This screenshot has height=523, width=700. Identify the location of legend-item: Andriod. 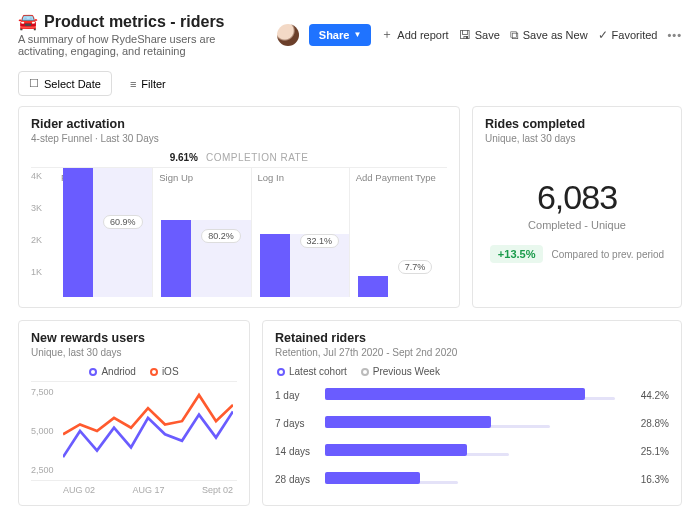
(112, 372).